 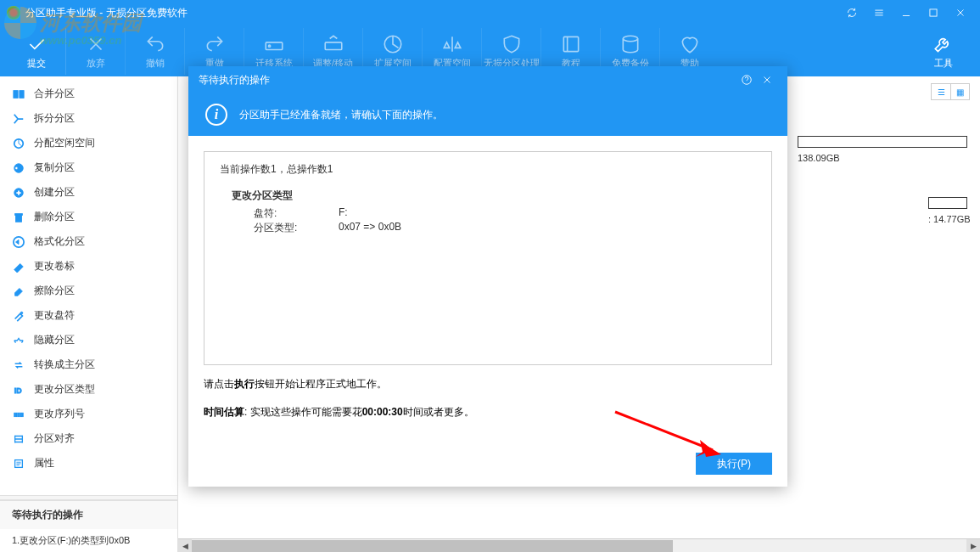 I want to click on minimize-icon, so click(x=906, y=13).